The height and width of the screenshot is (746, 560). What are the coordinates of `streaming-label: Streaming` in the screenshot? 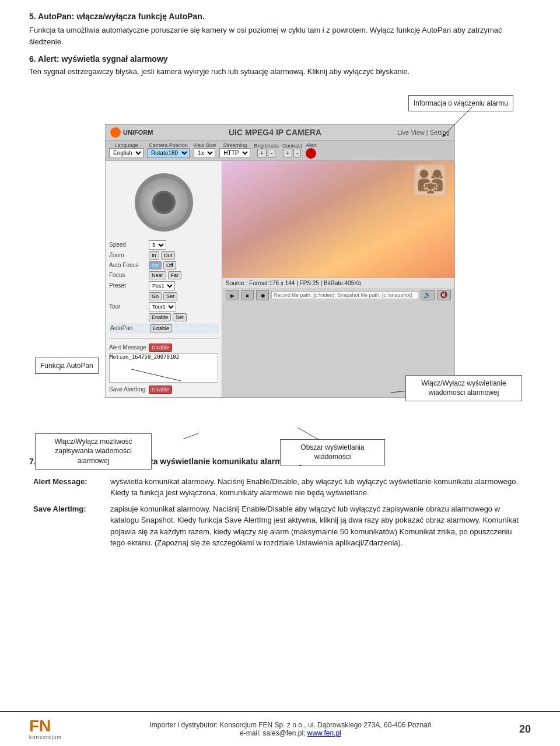 It's located at (235, 145).